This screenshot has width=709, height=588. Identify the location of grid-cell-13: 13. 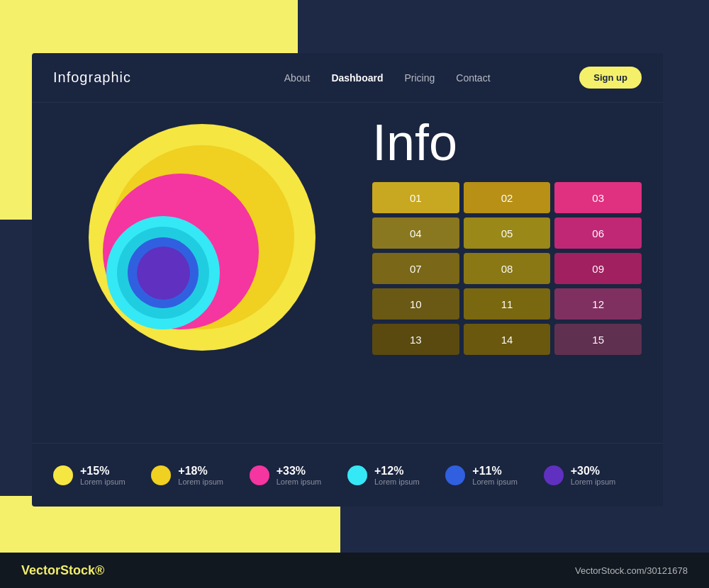
(415, 339).